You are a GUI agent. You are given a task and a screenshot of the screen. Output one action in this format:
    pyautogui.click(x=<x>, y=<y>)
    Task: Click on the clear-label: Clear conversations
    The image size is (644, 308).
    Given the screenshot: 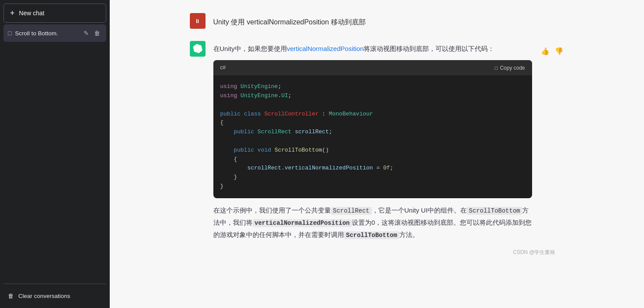 What is the action you would take?
    pyautogui.click(x=44, y=296)
    